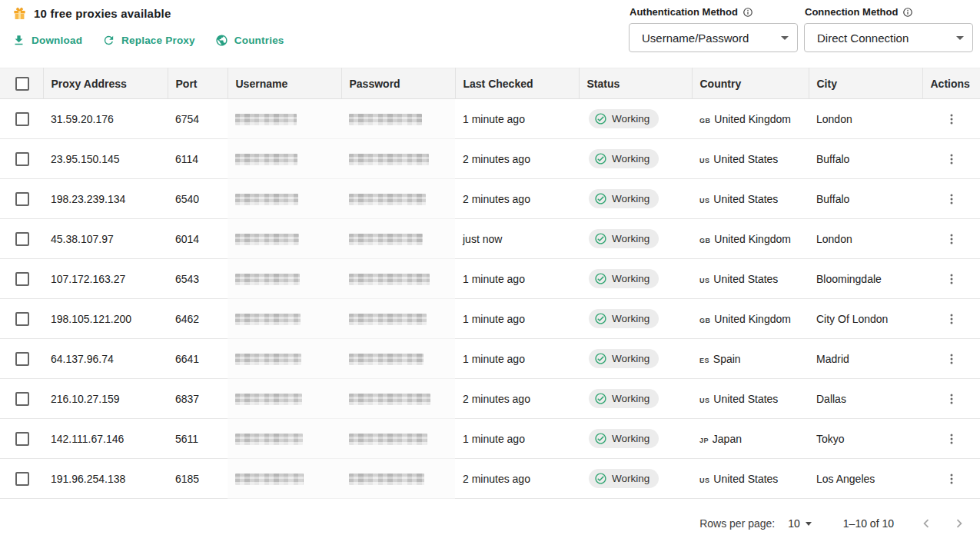 The image size is (980, 545). Describe the element at coordinates (198, 439) in the screenshot. I see `port-cell: 5611` at that location.